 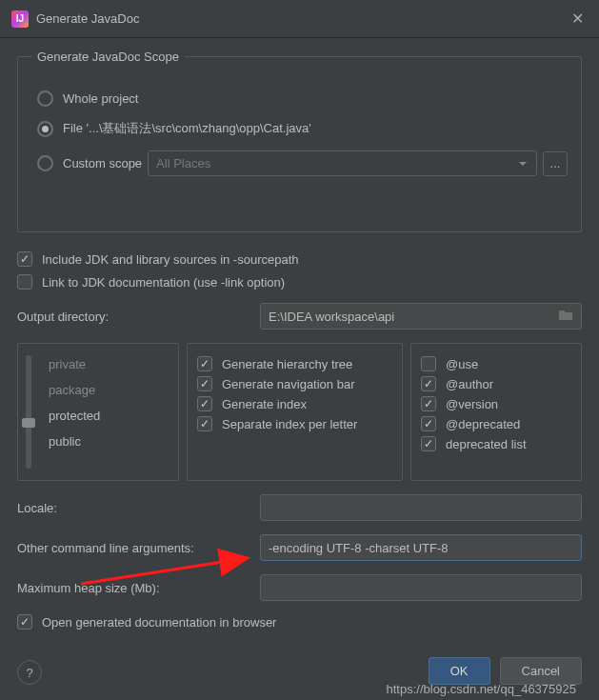 What do you see at coordinates (421, 548) in the screenshot?
I see `cmdline-input: -encoding UTF-8 -charset UTF-8` at bounding box center [421, 548].